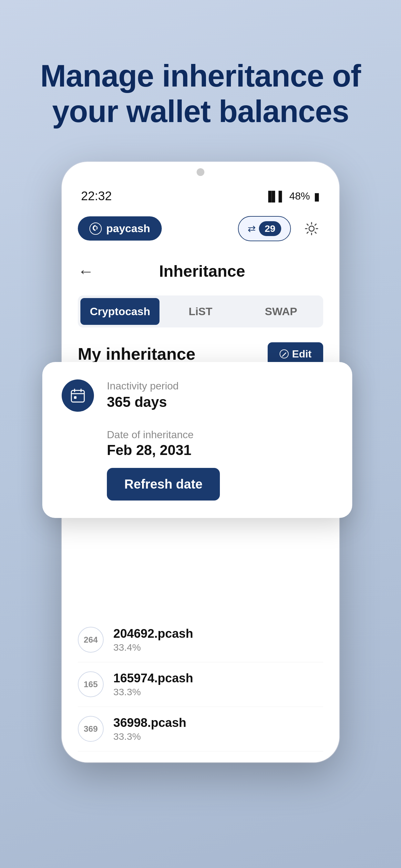  What do you see at coordinates (218, 648) in the screenshot?
I see `token-pct: 33.4%` at bounding box center [218, 648].